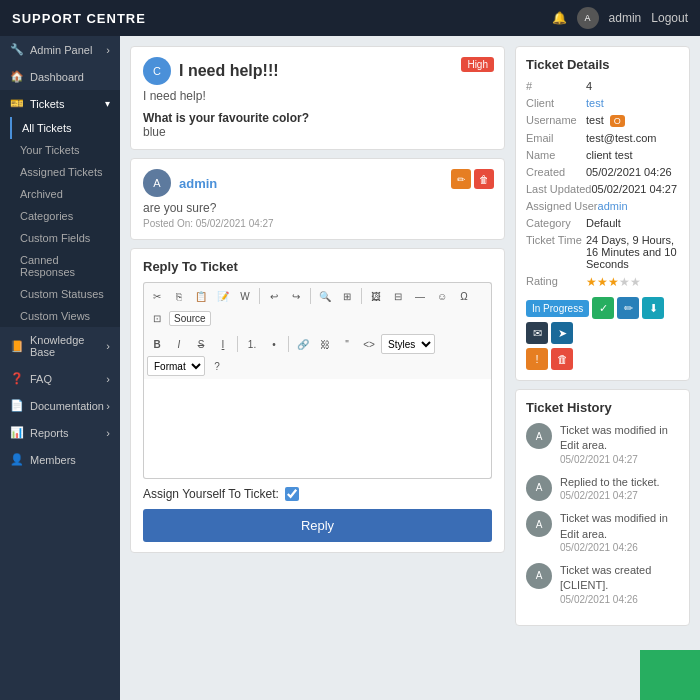 The image size is (700, 700). Describe the element at coordinates (556, 103) in the screenshot. I see `client-label: Client` at that location.